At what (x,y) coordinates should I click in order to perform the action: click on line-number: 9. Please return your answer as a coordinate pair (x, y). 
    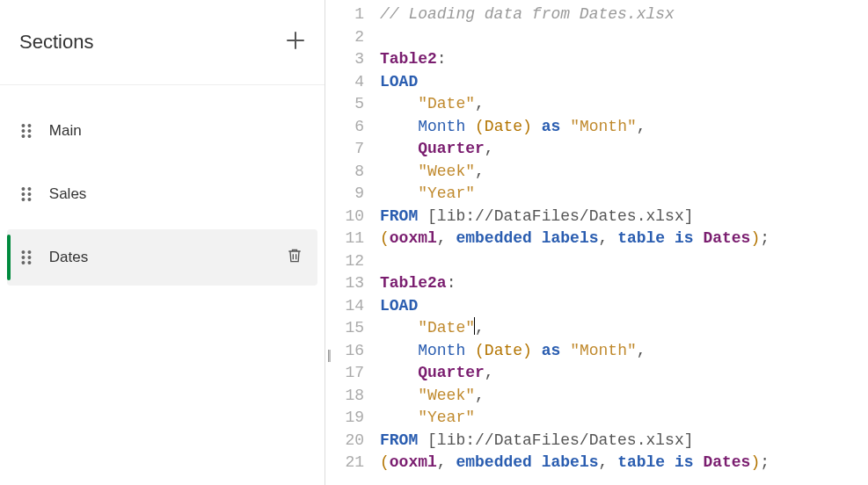
    Looking at the image, I should click on (345, 194).